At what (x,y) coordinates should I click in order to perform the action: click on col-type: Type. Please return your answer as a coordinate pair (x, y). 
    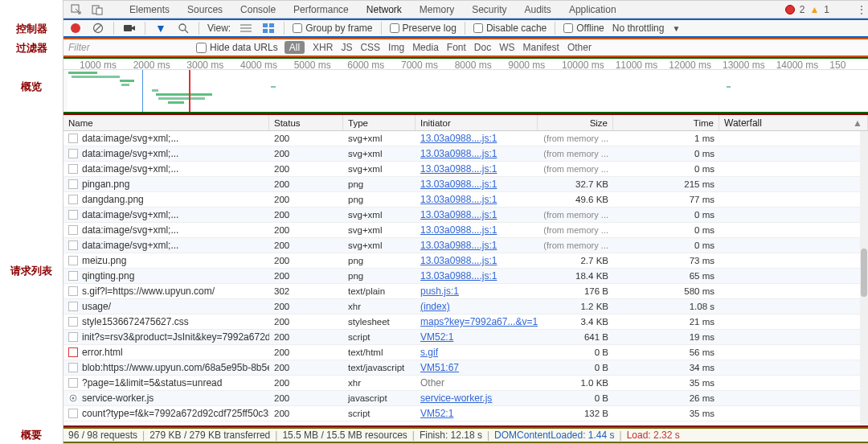
    Looking at the image, I should click on (379, 122).